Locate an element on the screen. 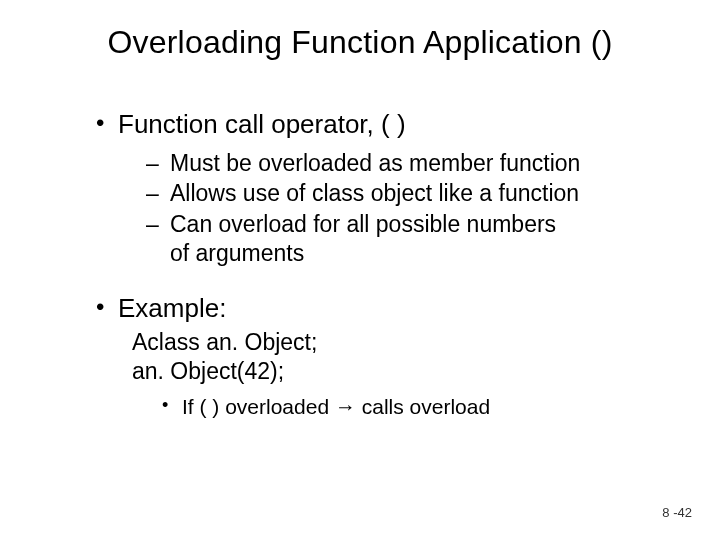  bullet-list-lvl3: If ( ) overloaded → calls overload is located at coordinates (389, 407).